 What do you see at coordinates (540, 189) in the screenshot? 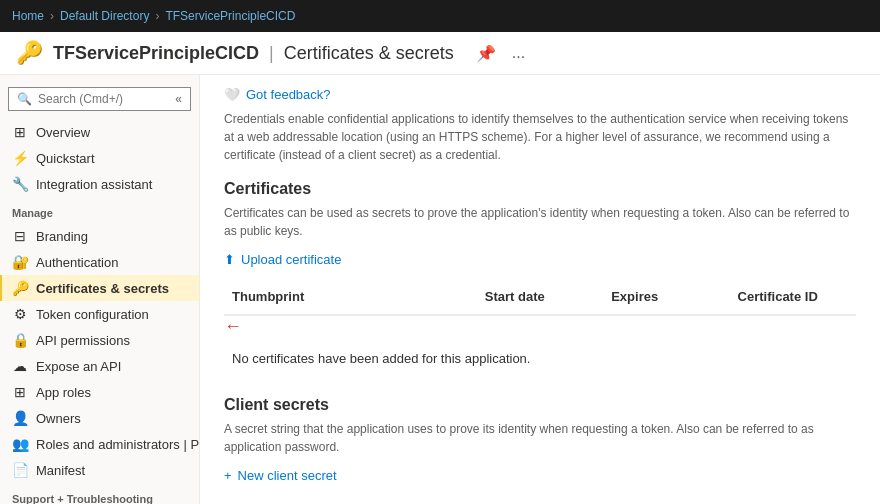
I see `certificates-title: Certificates` at bounding box center [540, 189].